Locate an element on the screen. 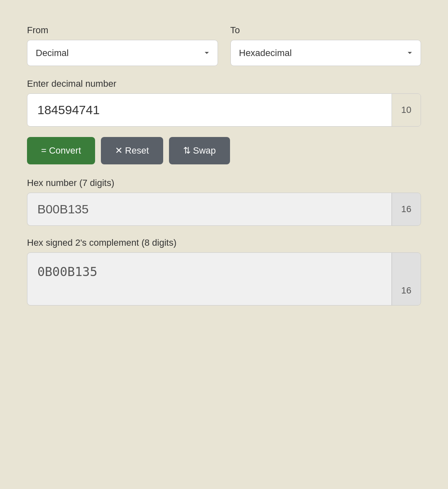  output2-section: Hex signed 2's complement (8 digits) 16 is located at coordinates (224, 271).